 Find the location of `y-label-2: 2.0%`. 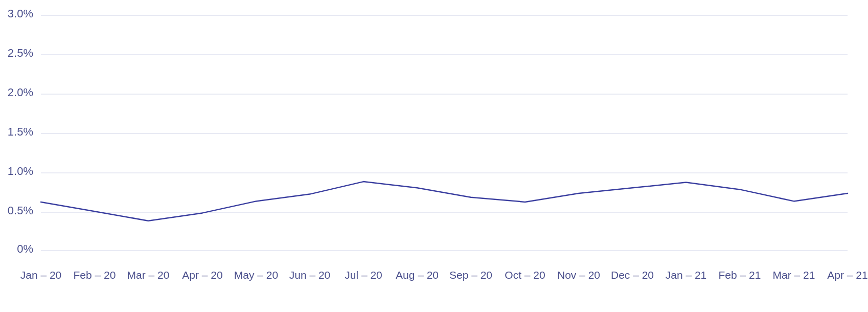

y-label-2: 2.0% is located at coordinates (20, 92).